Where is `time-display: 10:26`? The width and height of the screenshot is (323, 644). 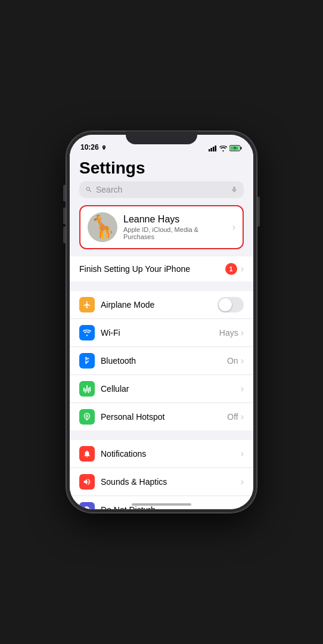
time-display: 10:26 is located at coordinates (89, 147).